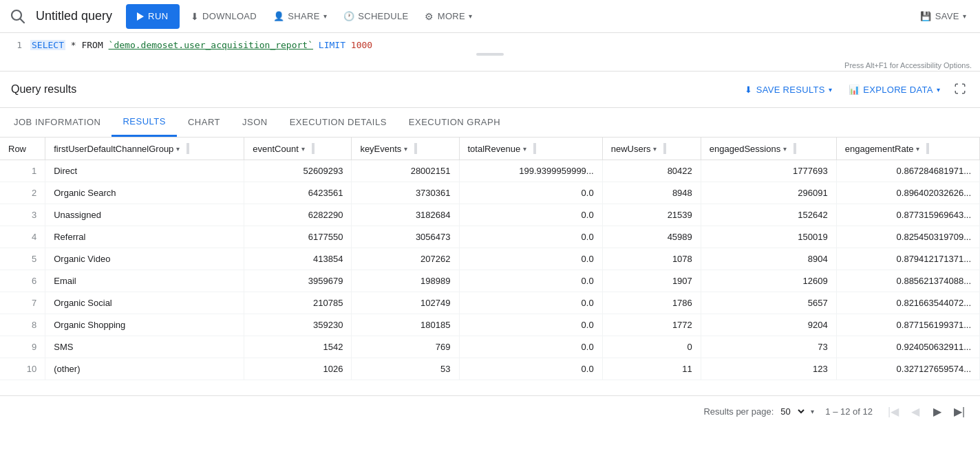  What do you see at coordinates (768, 281) in the screenshot?
I see `cell-engagedsessions: 12609` at bounding box center [768, 281].